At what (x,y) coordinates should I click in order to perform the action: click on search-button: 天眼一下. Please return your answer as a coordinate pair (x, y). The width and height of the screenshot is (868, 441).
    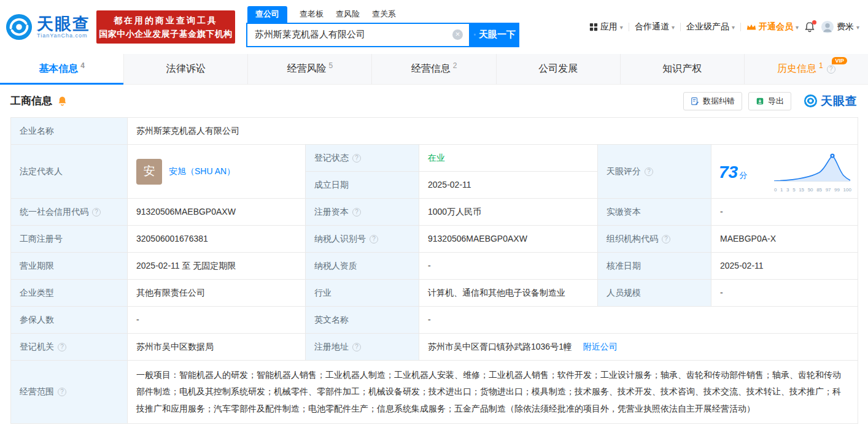
    Looking at the image, I should click on (495, 35).